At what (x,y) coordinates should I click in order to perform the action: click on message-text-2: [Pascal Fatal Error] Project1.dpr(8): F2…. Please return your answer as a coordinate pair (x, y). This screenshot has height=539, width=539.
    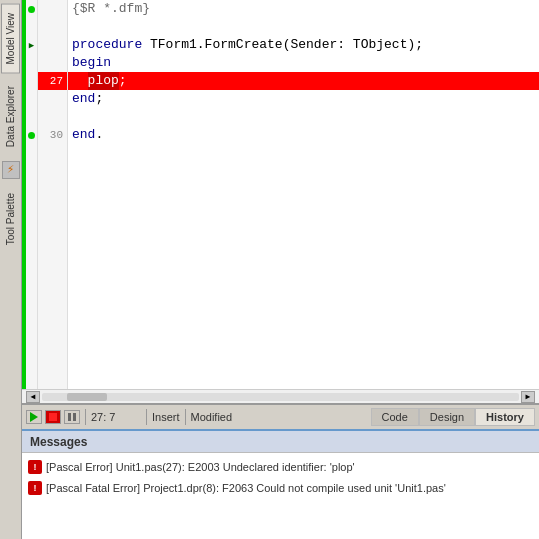
    Looking at the image, I should click on (246, 488).